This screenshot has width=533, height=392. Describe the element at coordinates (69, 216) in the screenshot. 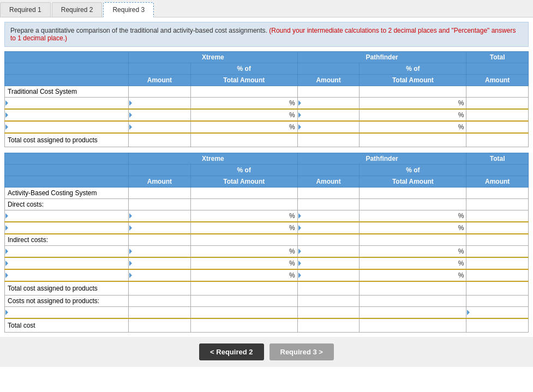

I see `table2-dr1-label-input` at that location.